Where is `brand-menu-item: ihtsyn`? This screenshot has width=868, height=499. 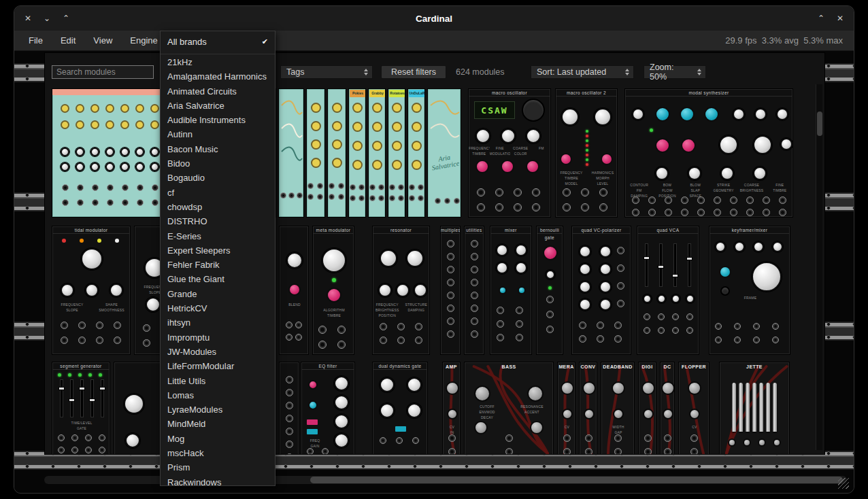
brand-menu-item: ihtsyn is located at coordinates (218, 322).